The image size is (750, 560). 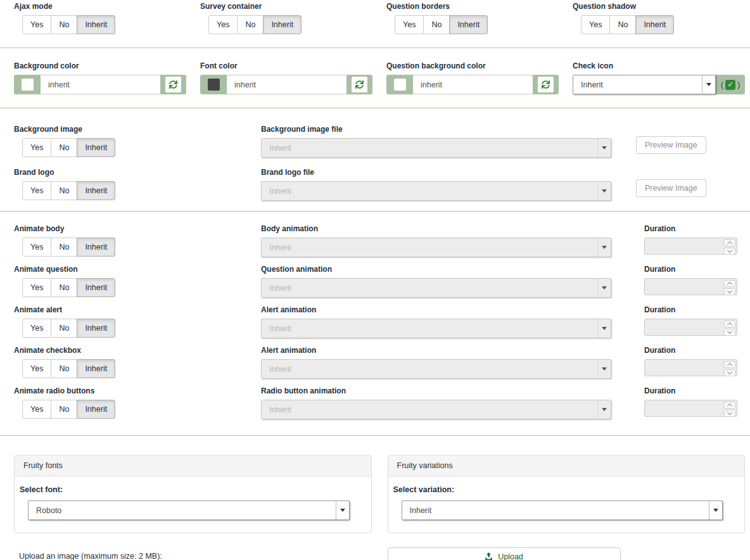 I want to click on font-select: Roboto, so click(x=189, y=511).